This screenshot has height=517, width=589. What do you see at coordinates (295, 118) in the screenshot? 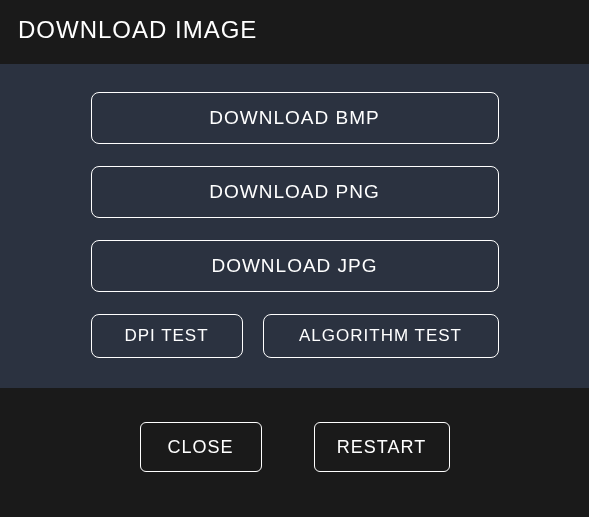
I see `download-bmp-button: DOWNLOAD BMP` at bounding box center [295, 118].